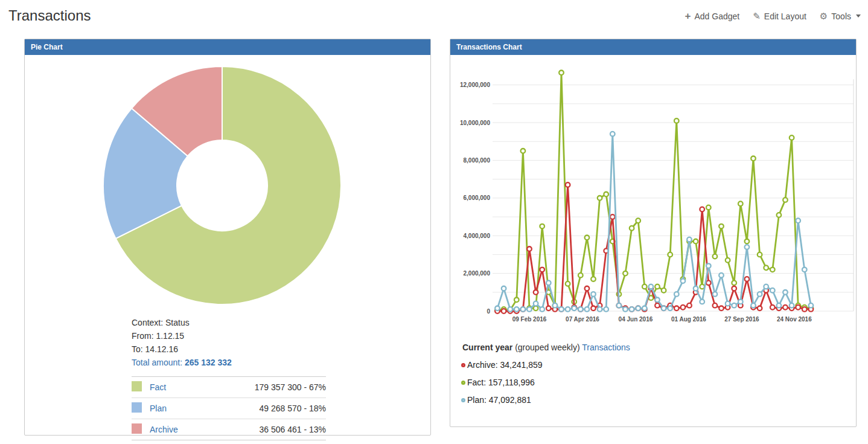  What do you see at coordinates (840, 16) in the screenshot?
I see `tools-menu-button: ⚙ Tools` at bounding box center [840, 16].